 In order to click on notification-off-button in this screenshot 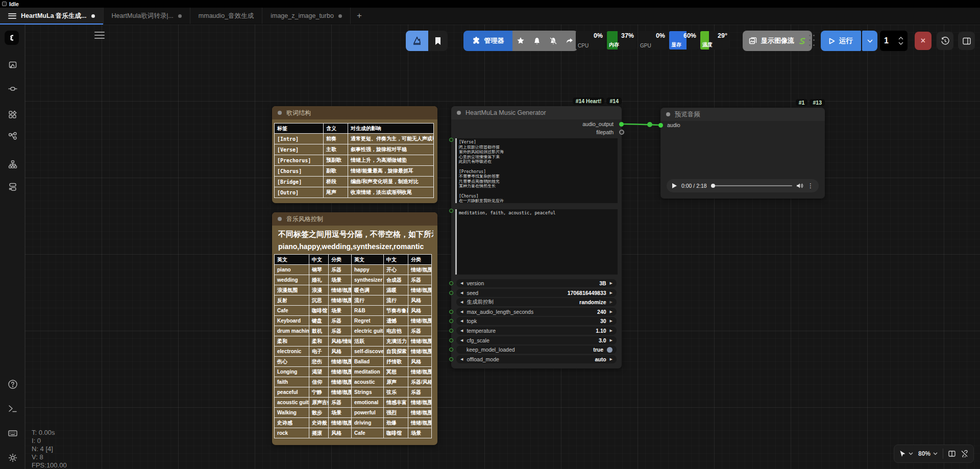, I will do `click(553, 41)`.